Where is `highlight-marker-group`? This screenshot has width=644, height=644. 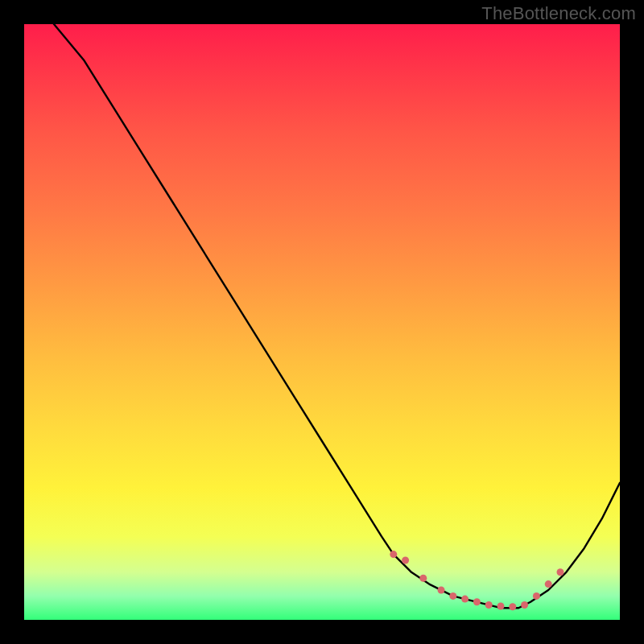
highlight-marker-group is located at coordinates (477, 580).